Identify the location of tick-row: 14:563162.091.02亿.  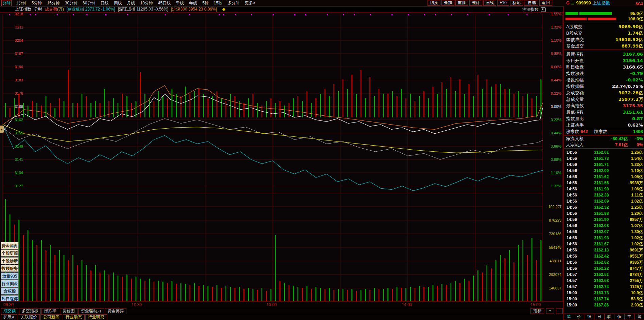
(604, 201).